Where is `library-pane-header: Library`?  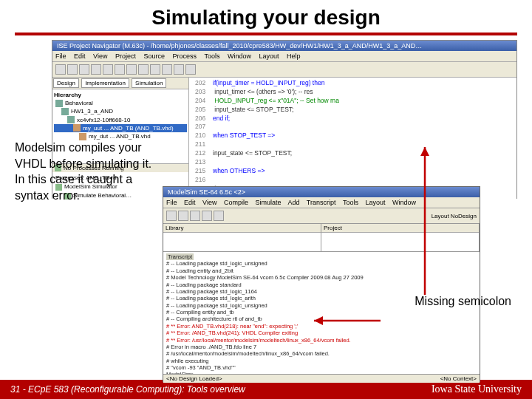
library-pane-header: Library is located at coordinates (242, 228).